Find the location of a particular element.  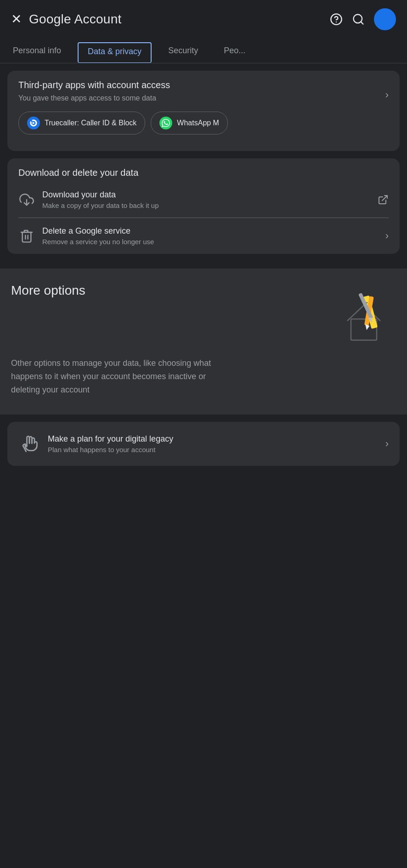

hand-icon is located at coordinates (29, 444).